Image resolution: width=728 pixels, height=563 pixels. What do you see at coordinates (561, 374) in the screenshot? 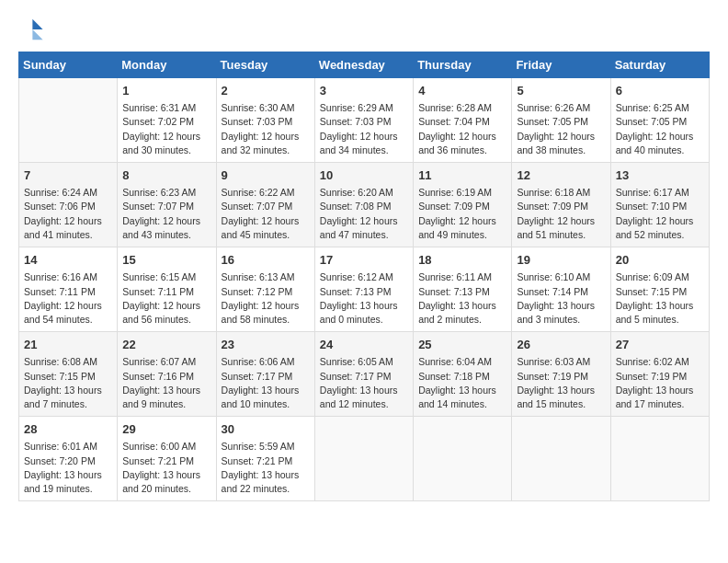
I see `calendar-cell: 26Sunrise: 6:03 AM Sunset: 7:19 PM Dayli…` at bounding box center [561, 374].